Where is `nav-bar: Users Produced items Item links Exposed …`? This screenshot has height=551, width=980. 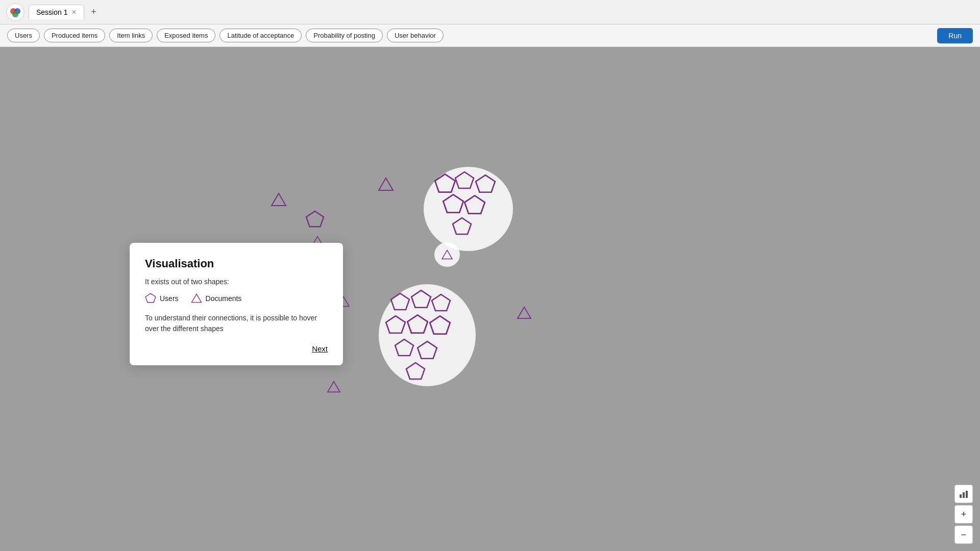 nav-bar: Users Produced items Item links Exposed … is located at coordinates (490, 36).